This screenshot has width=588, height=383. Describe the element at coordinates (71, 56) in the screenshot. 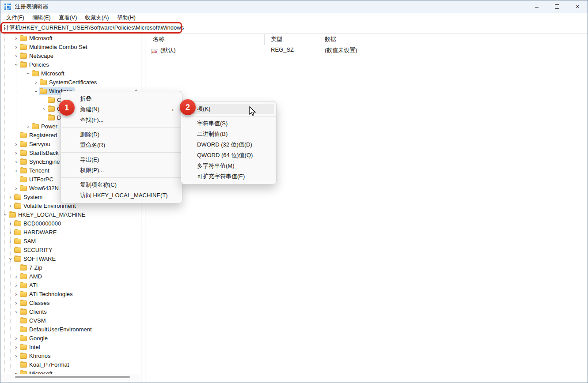

I see `tree-item-netscape: ›Netscape` at that location.